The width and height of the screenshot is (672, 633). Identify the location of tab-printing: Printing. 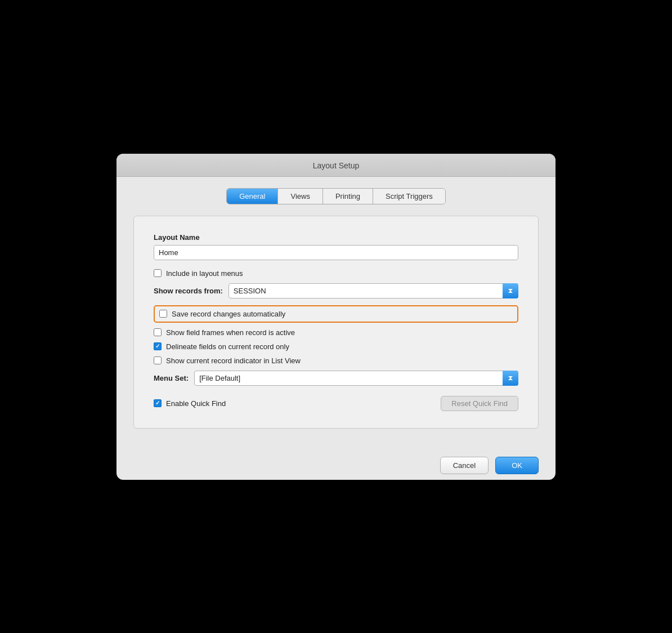
(348, 196).